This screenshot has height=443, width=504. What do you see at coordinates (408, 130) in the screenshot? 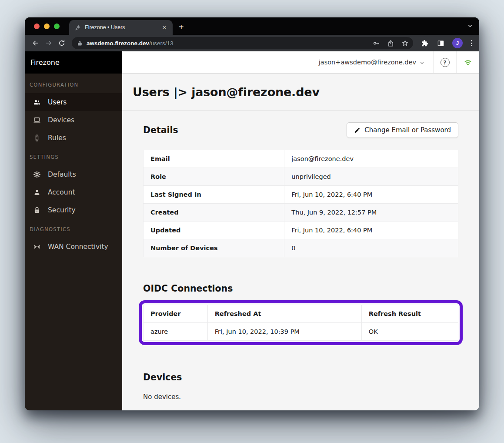
I see `change-email-password-label: Change Email or Password` at bounding box center [408, 130].